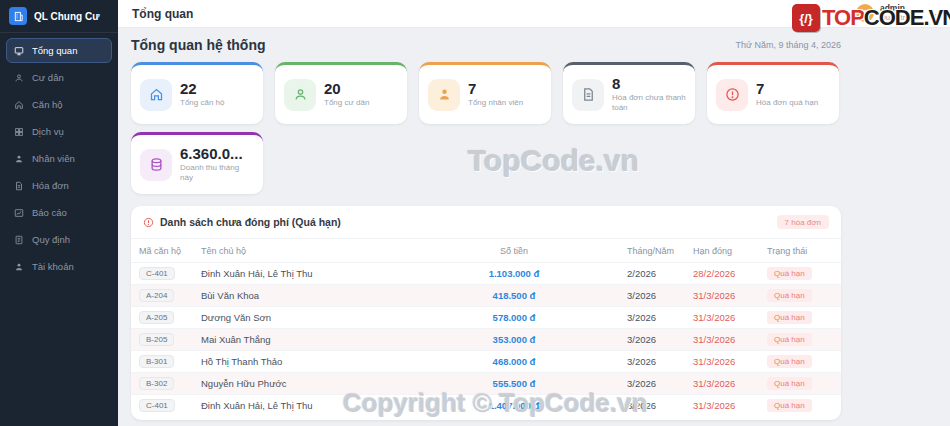 The image size is (950, 426). Describe the element at coordinates (865, 13) in the screenshot. I see `avatar: A` at that location.